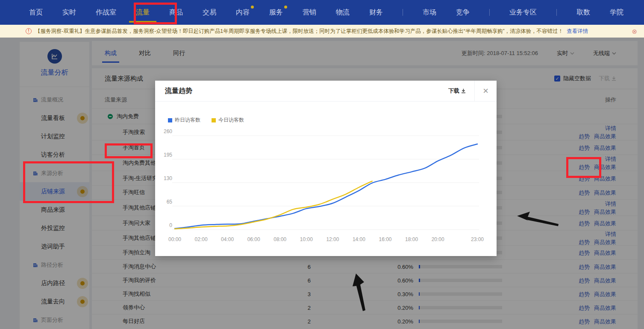 The width and height of the screenshot is (644, 329). I want to click on nav-item-9: 物流, so click(343, 12).